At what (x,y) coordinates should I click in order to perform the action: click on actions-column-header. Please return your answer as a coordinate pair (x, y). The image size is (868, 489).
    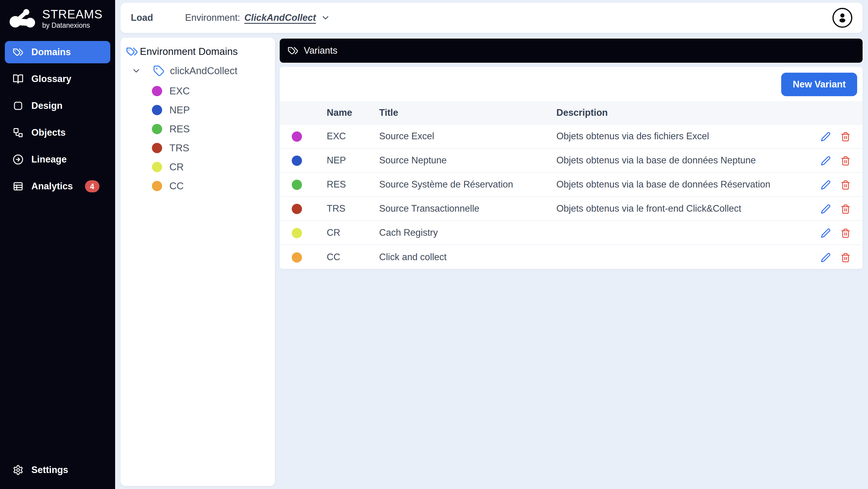
    Looking at the image, I should click on (837, 113).